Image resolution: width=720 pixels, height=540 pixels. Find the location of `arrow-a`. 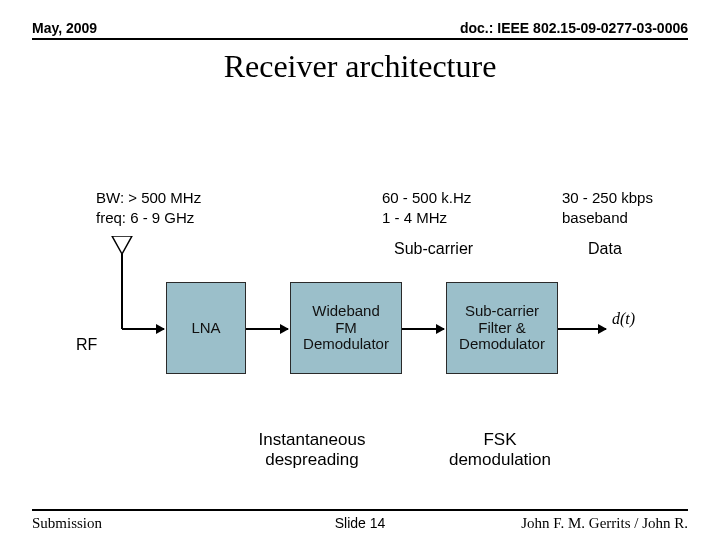

arrow-a is located at coordinates (267, 329).